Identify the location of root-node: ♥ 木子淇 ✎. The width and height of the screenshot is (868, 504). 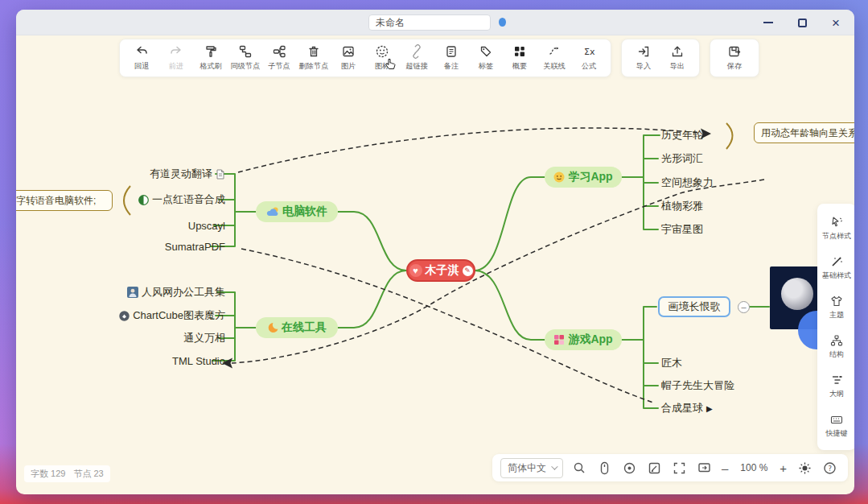
(441, 271).